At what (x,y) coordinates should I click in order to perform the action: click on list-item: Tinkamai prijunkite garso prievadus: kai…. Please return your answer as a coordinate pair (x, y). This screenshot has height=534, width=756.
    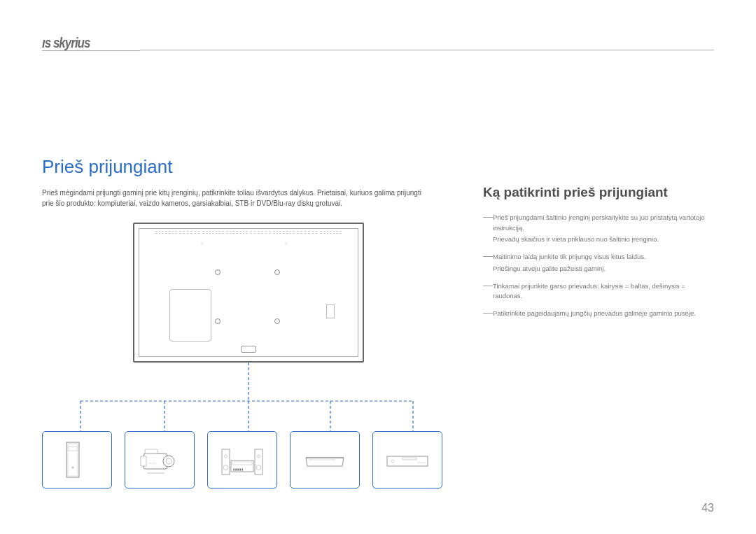
    Looking at the image, I should click on (598, 291).